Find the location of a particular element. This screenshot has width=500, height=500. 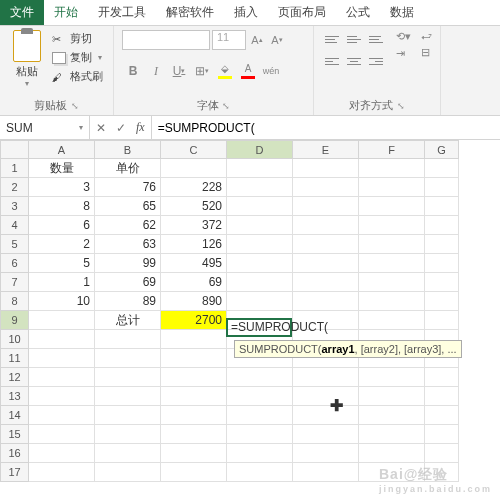

indent-button: ⇥ is located at coordinates (404, 54).